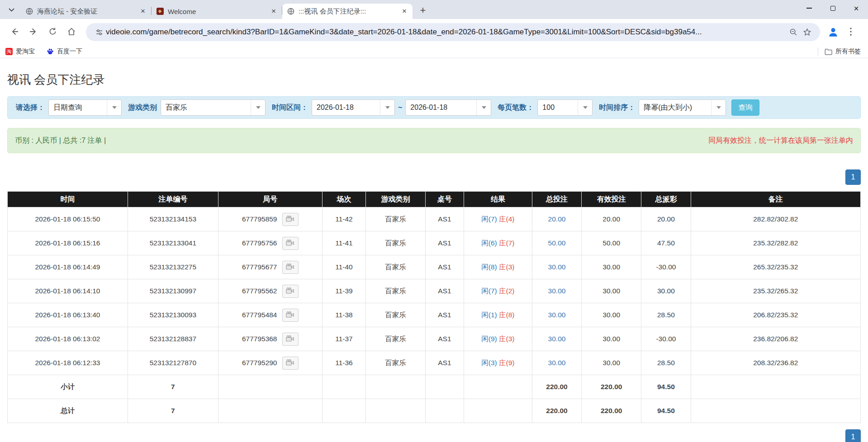 The height and width of the screenshot is (442, 868). I want to click on browser-toolbar: videoie.com/game/betrecord_search/kind3?…, so click(434, 32).